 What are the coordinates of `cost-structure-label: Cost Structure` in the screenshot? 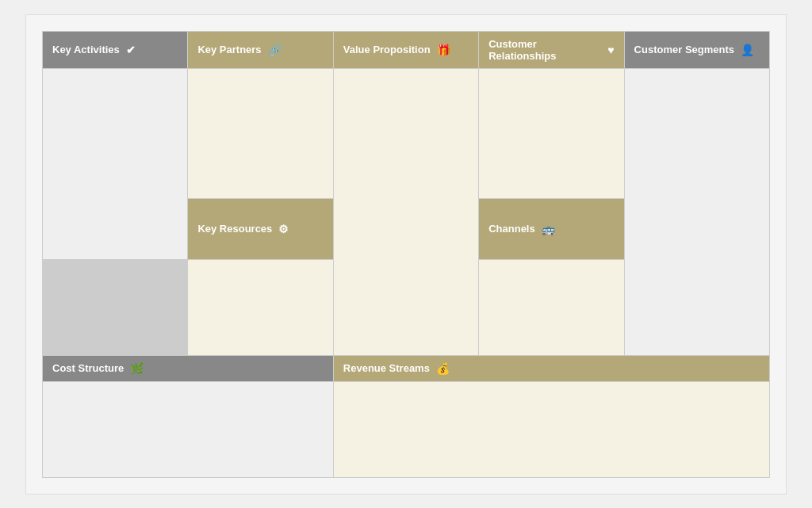 It's located at (88, 368).